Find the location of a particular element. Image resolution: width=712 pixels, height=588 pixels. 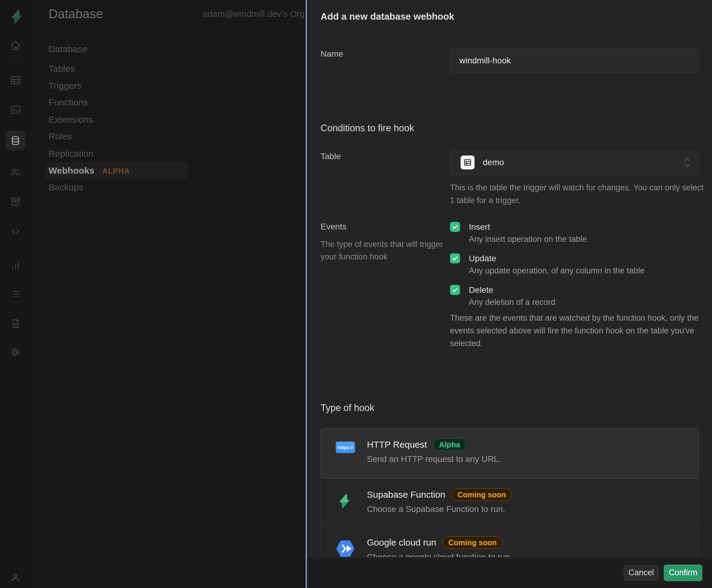

rail-item-home is located at coordinates (16, 45).